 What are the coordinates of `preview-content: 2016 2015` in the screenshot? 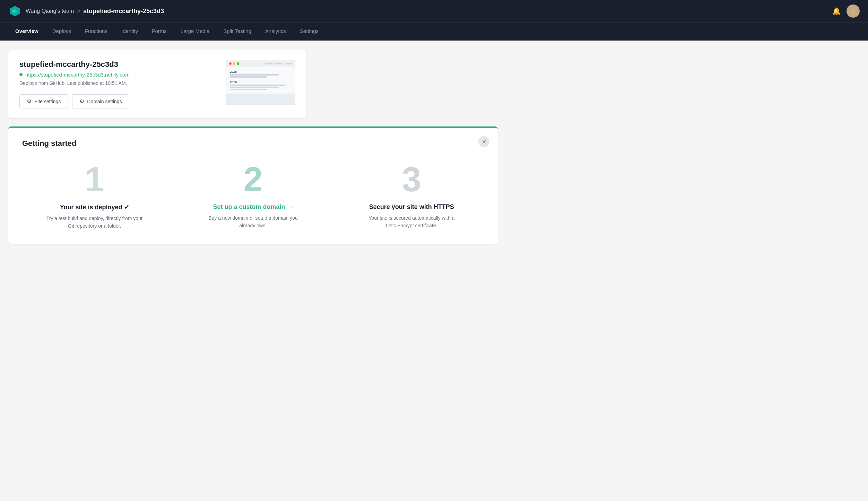 It's located at (261, 80).